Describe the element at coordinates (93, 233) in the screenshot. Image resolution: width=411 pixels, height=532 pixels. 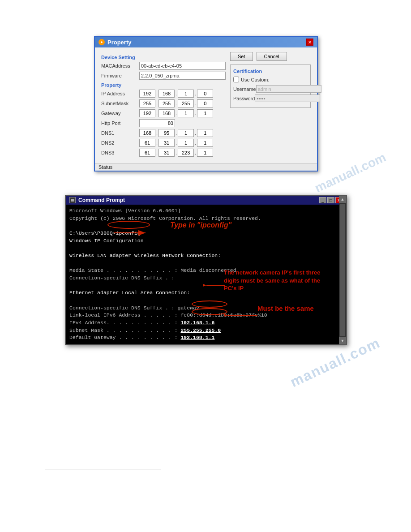
I see `cmd-prompt: C:\Users\P880Q>` at that location.